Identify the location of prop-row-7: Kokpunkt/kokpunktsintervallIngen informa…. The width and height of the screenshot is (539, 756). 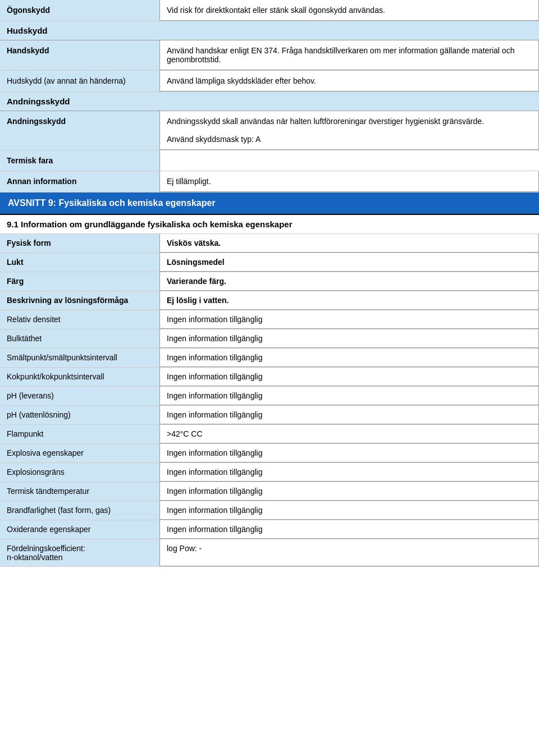
(270, 377).